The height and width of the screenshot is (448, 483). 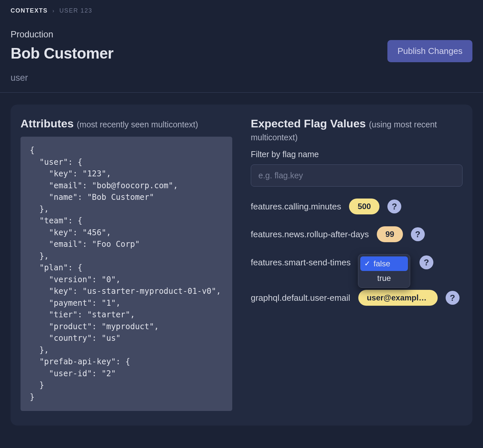 What do you see at coordinates (300, 298) in the screenshot?
I see `flag-name: graphql.default.user-email` at bounding box center [300, 298].